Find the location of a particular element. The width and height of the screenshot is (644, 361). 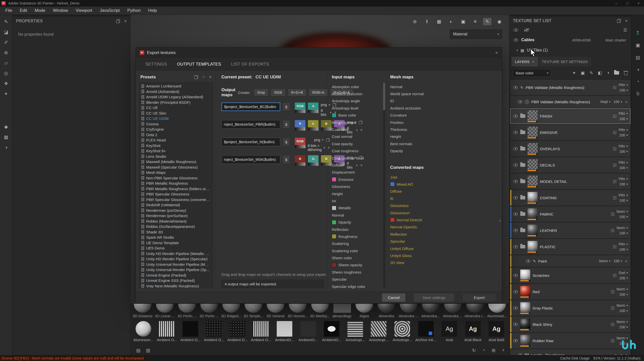

mesh-map-item: Opacity is located at coordinates (446, 151).